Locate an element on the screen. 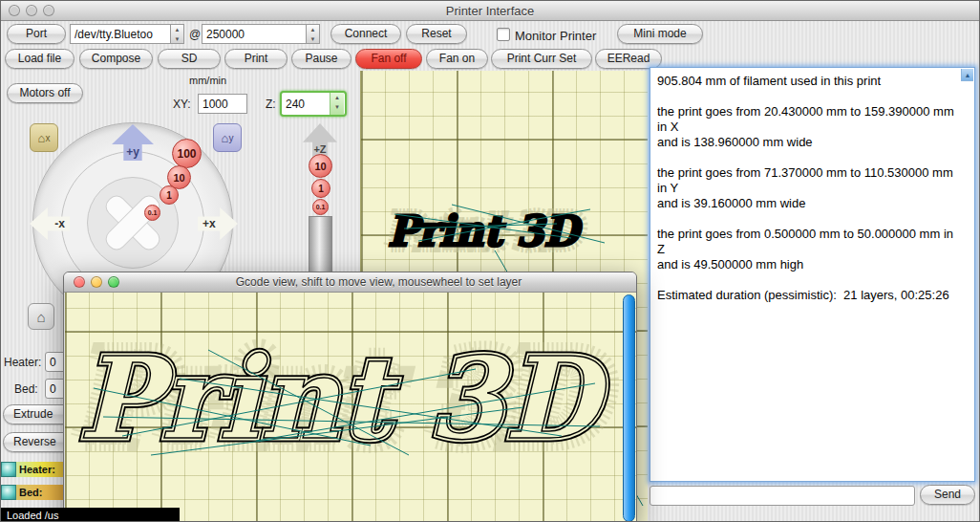 The width and height of the screenshot is (980, 522). z-feed-group: ▲▼ is located at coordinates (313, 103).